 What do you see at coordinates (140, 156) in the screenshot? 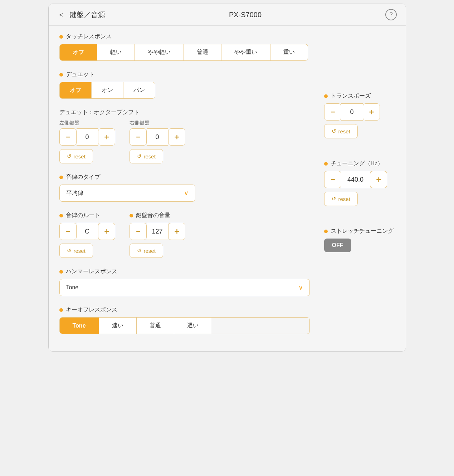
I see `reset-icon-right: ↺` at bounding box center [140, 156].